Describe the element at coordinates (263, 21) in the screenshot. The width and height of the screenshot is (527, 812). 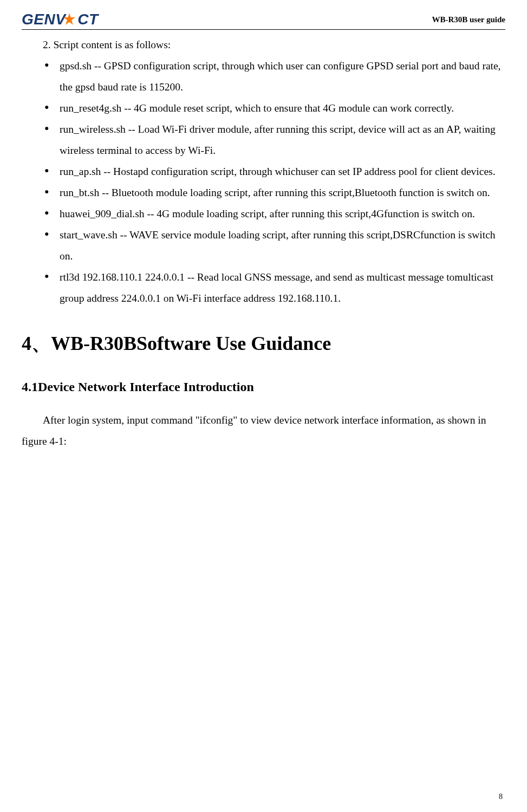
I see `page-header: GENV CT WB-R30B user guide` at that location.